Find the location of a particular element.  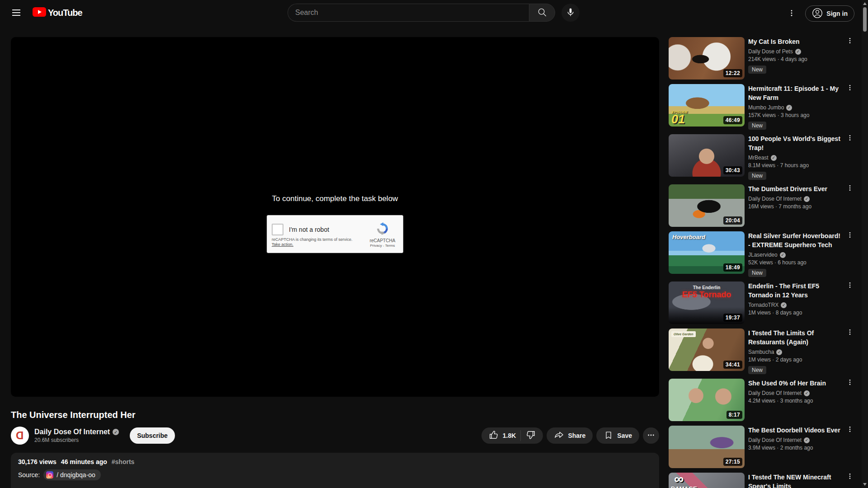

list-item: The EnderlinEF5 Tornado19:37Enderlin - T… is located at coordinates (762, 303).